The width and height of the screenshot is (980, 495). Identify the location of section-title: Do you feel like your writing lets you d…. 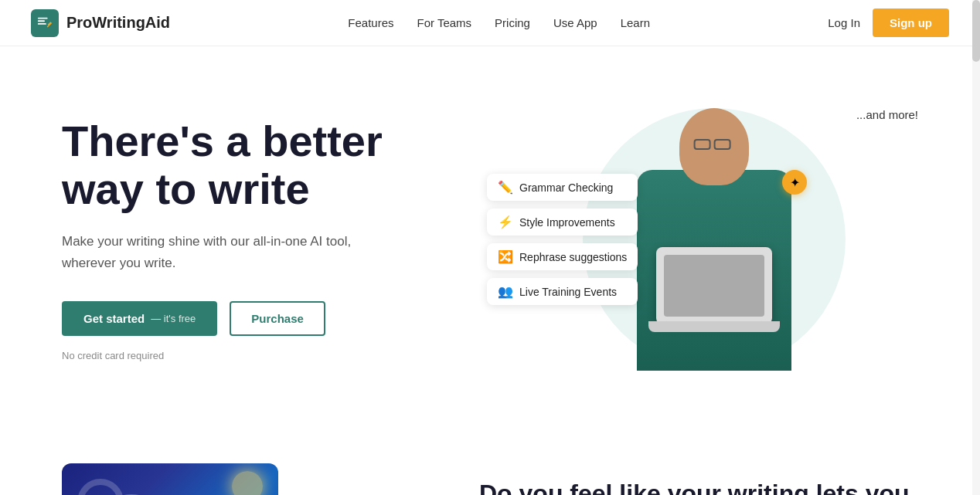
(699, 487).